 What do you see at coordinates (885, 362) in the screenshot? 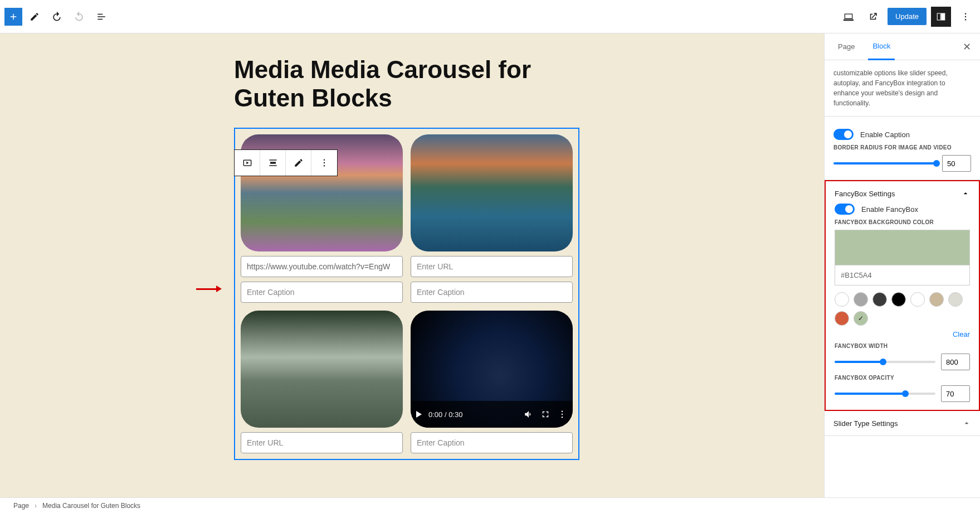
I see `fancybox-width-slider` at bounding box center [885, 362].